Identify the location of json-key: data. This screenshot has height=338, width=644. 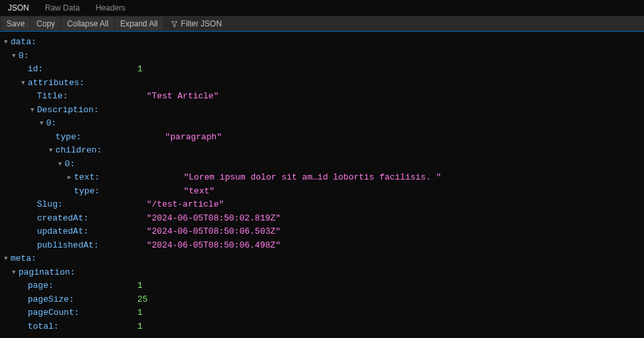
(21, 42).